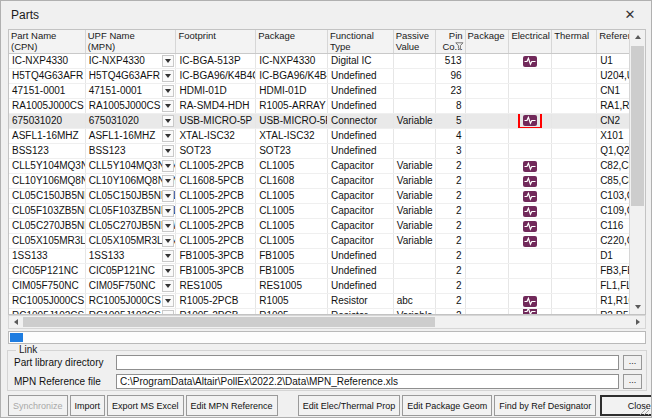  What do you see at coordinates (48, 286) in the screenshot?
I see `cell-cpn: CIM05F750NC` at bounding box center [48, 286].